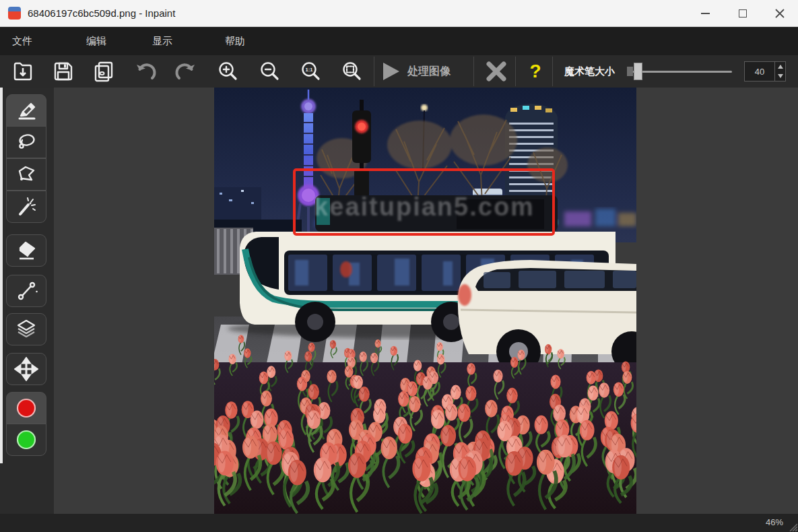 The width and height of the screenshot is (798, 532). I want to click on copy-result-icon, so click(104, 71).